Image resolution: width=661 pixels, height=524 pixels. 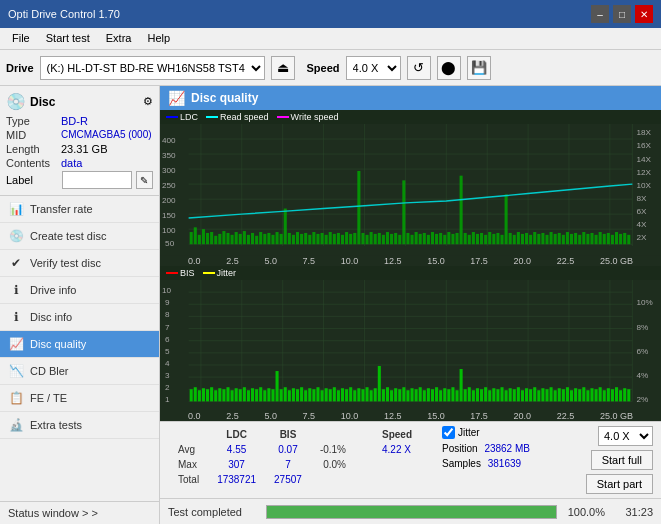 I want to click on svg-text: 300, so click(x=169, y=170).